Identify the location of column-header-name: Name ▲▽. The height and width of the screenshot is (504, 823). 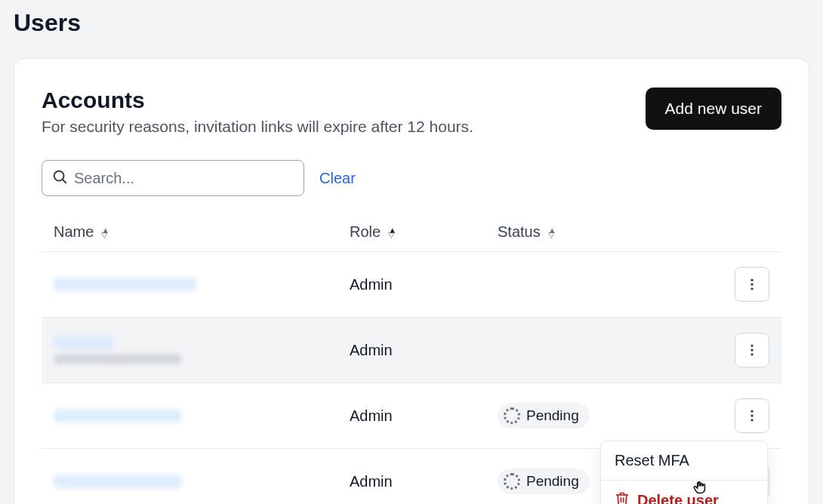
(190, 232).